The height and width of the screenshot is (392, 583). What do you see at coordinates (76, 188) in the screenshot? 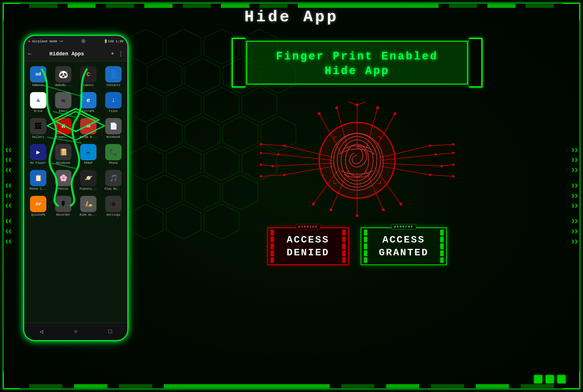
I see `phone-mockup: ✈ Airplane mode ↑➜ 🔋139 1:39 ← Hidden Ap…` at bounding box center [76, 188].